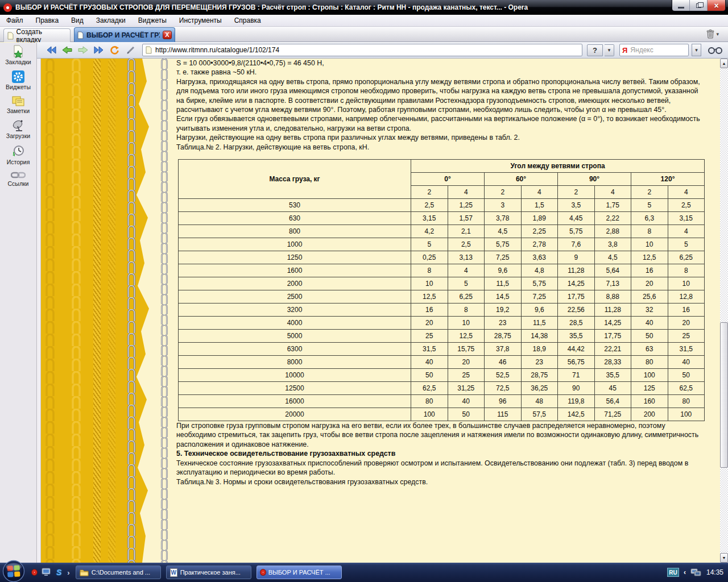 Image resolution: width=728 pixels, height=582 pixels. I want to click on minimize-button, so click(681, 6).